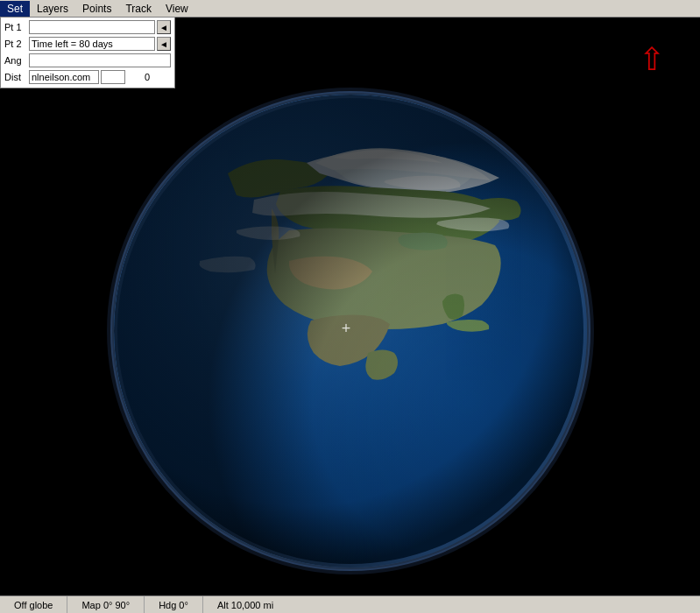  Describe the element at coordinates (92, 27) in the screenshot. I see `pt1-input` at that location.